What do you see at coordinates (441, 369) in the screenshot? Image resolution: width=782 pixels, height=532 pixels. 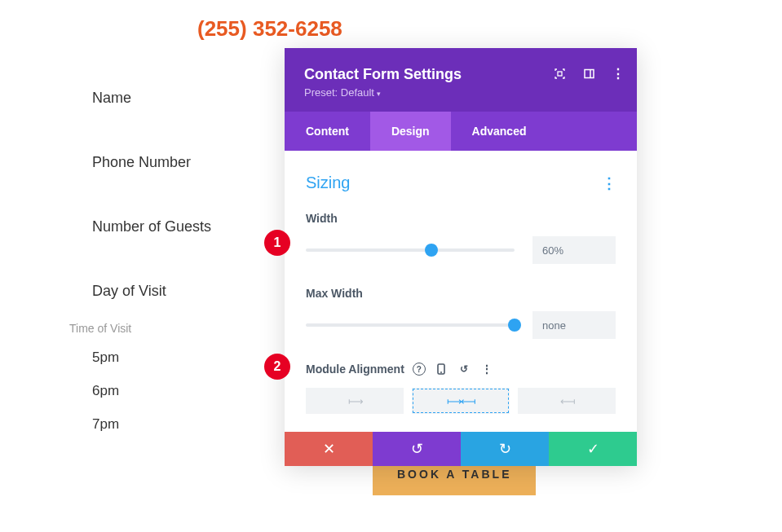 I see `phone-icon` at bounding box center [441, 369].